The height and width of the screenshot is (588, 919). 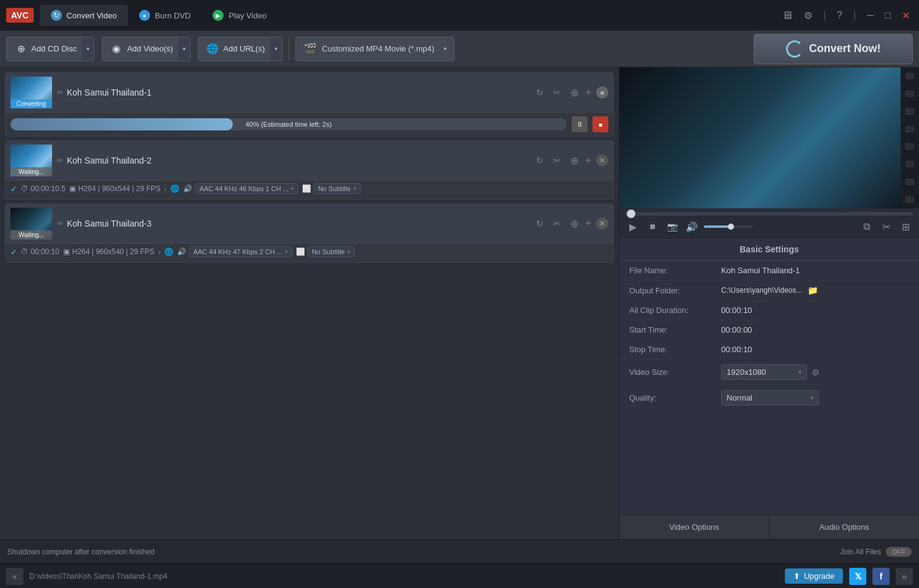 What do you see at coordinates (109, 252) in the screenshot?
I see `file-3-codec-chip: ▣ H264 | 960x540 | 29 FPS` at bounding box center [109, 252].